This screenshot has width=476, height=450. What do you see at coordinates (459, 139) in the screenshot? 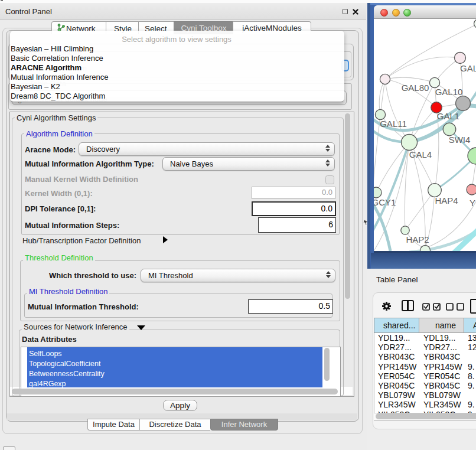
I see `svg-text: SWI4` at bounding box center [459, 139].